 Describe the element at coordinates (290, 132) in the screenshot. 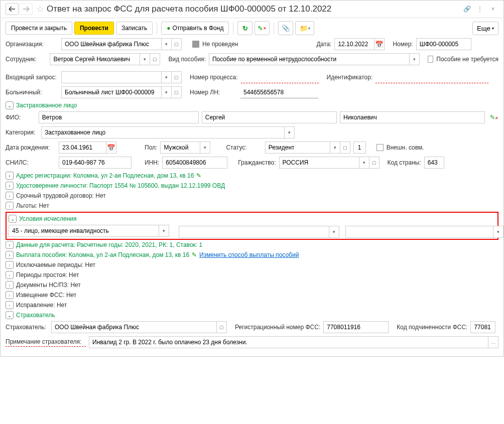

I see `category-dropdown-button: ▾` at that location.